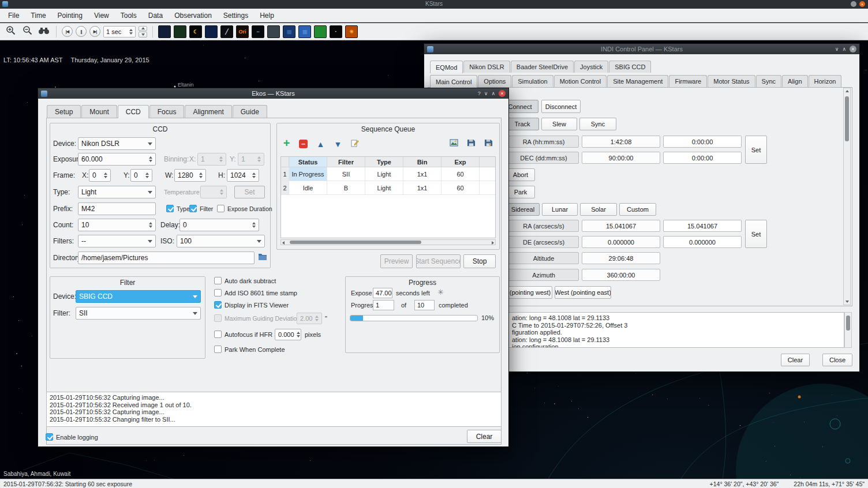 This screenshot has height=488, width=868. I want to click on delay-spin: 0, so click(219, 225).